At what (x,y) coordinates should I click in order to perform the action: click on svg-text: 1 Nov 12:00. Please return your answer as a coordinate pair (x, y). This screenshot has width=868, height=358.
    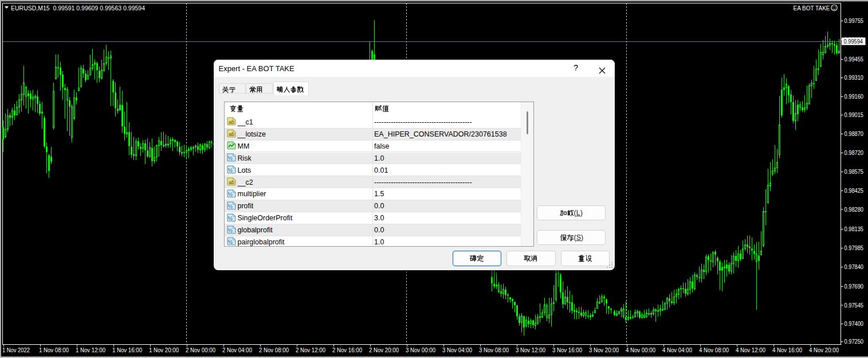
    Looking at the image, I should click on (91, 350).